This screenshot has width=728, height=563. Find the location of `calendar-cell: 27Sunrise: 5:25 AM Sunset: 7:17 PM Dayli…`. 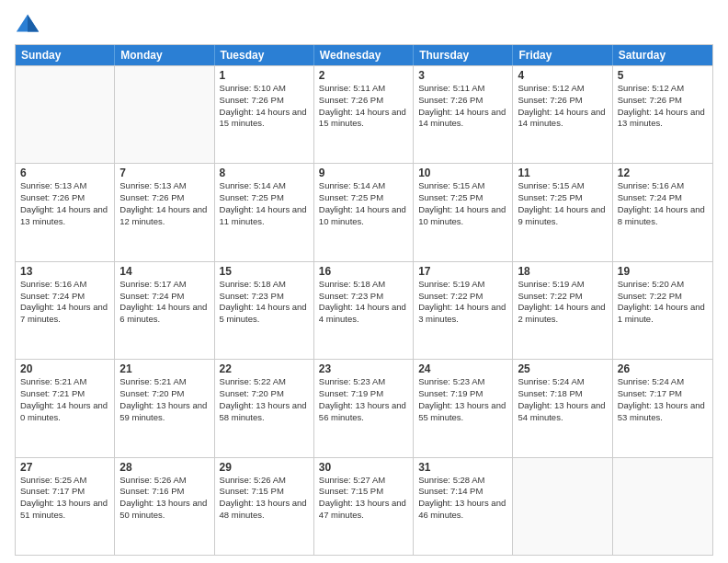

calendar-cell: 27Sunrise: 5:25 AM Sunset: 7:17 PM Dayli… is located at coordinates (65, 506).